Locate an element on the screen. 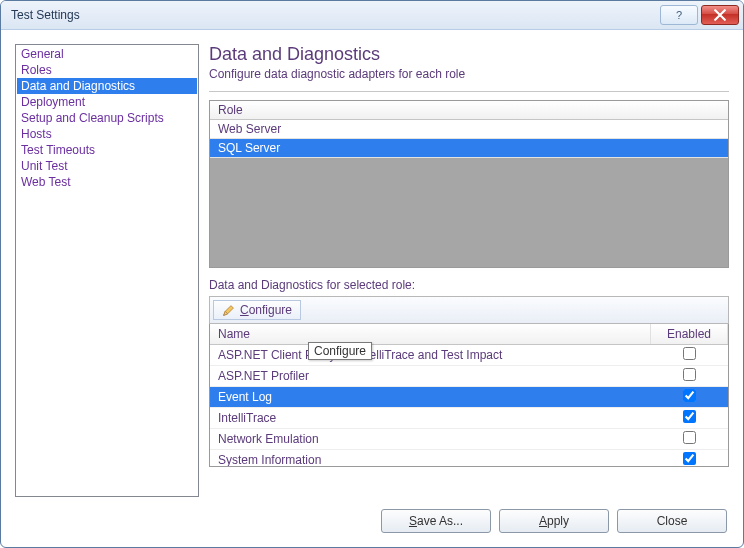 This screenshot has width=744, height=548. page-subtitle: Configure data diagnostic adapters for e… is located at coordinates (469, 74).